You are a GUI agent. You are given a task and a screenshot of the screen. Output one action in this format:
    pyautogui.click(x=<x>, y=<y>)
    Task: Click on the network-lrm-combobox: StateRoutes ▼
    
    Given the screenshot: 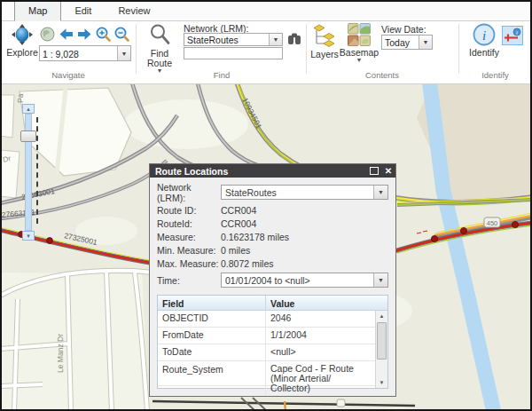 What is the action you would take?
    pyautogui.click(x=233, y=39)
    